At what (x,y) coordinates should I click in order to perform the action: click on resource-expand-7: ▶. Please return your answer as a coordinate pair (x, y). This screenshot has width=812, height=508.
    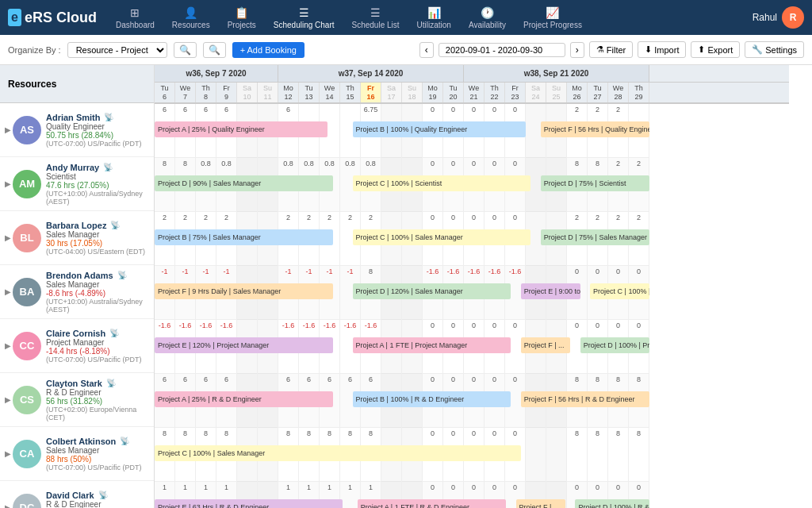
    Looking at the image, I should click on (8, 506).